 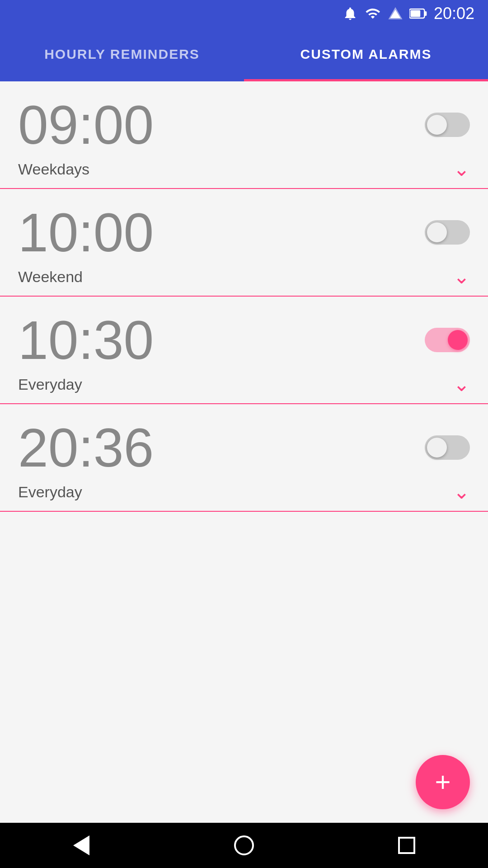 I want to click on alarm-time-2: 10:30, so click(x=86, y=340).